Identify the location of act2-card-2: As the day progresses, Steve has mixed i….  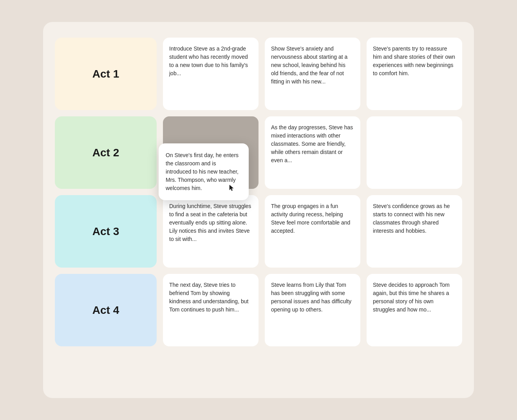
(313, 153).